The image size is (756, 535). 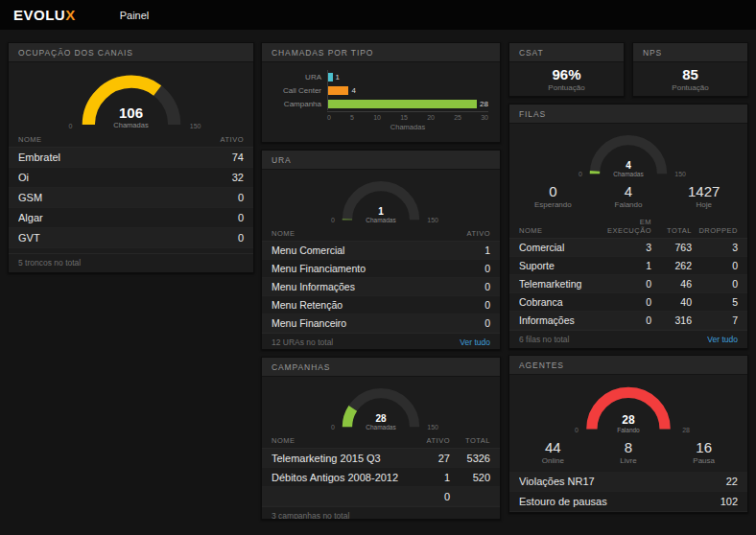 I want to click on col-dropped: DROPPED, so click(x=715, y=230).